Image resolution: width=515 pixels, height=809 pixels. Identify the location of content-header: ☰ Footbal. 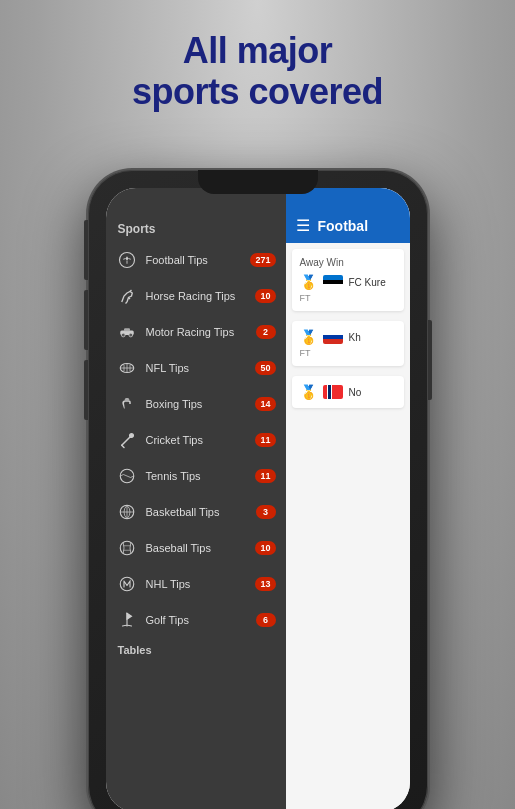
(348, 216).